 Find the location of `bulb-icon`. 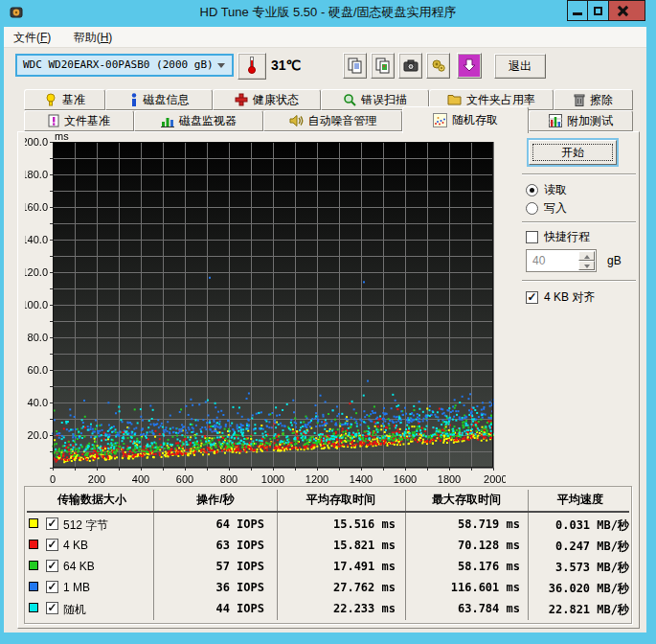

bulb-icon is located at coordinates (51, 100).